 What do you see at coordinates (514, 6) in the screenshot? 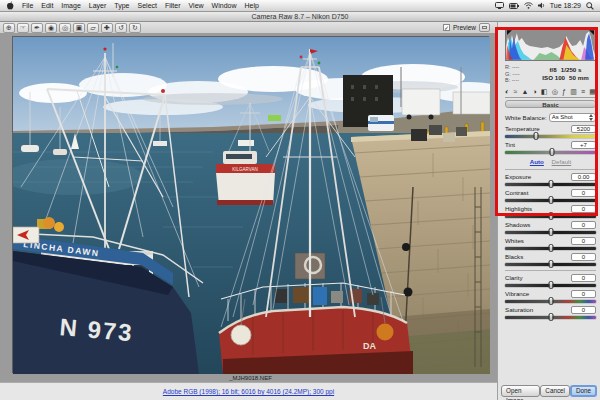
I see `battery-icon` at bounding box center [514, 6].